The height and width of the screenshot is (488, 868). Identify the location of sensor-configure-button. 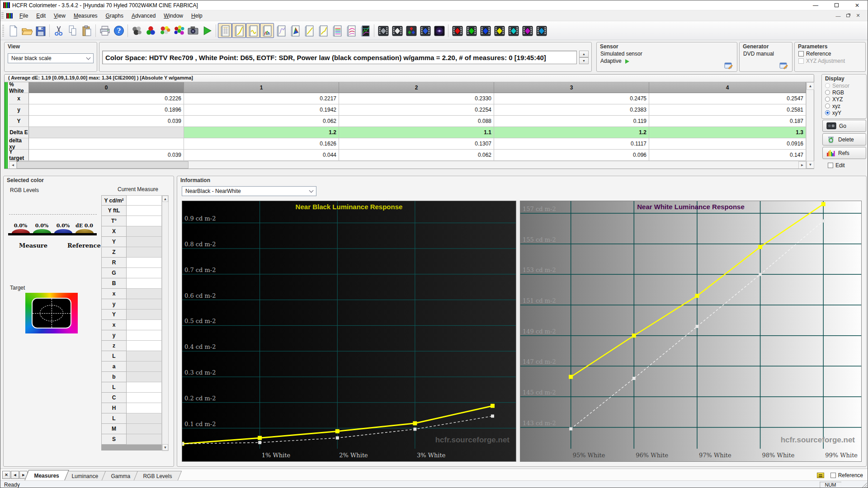
(729, 66).